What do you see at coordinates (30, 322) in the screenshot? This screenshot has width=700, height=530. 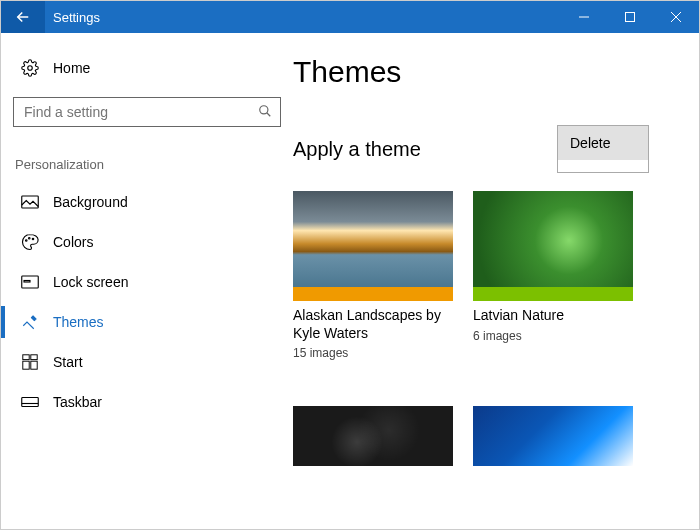 I see `themes-icon` at bounding box center [30, 322].